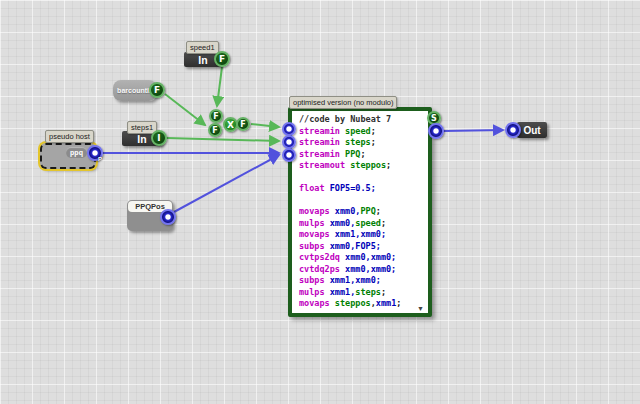  I want to click on code-line: movaps steppos,xmm1;, so click(362, 304).